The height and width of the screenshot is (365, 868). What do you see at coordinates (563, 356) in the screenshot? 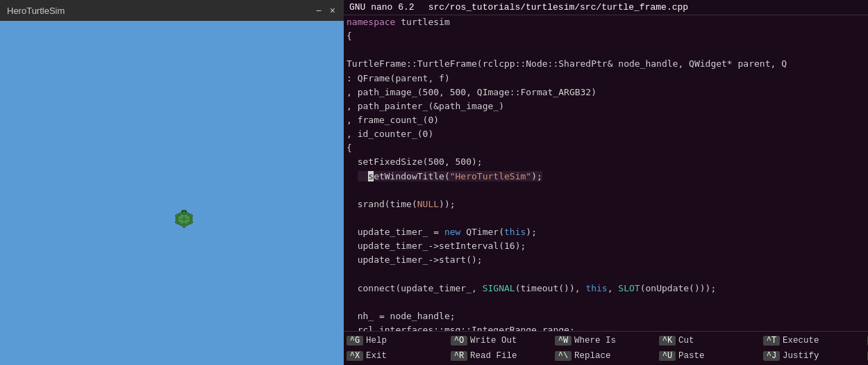
I see `key-replace: ^\` at bounding box center [563, 356].